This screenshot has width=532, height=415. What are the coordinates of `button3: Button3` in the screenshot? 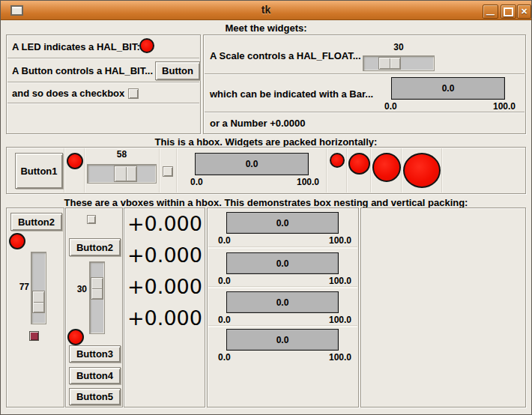 It's located at (94, 354).